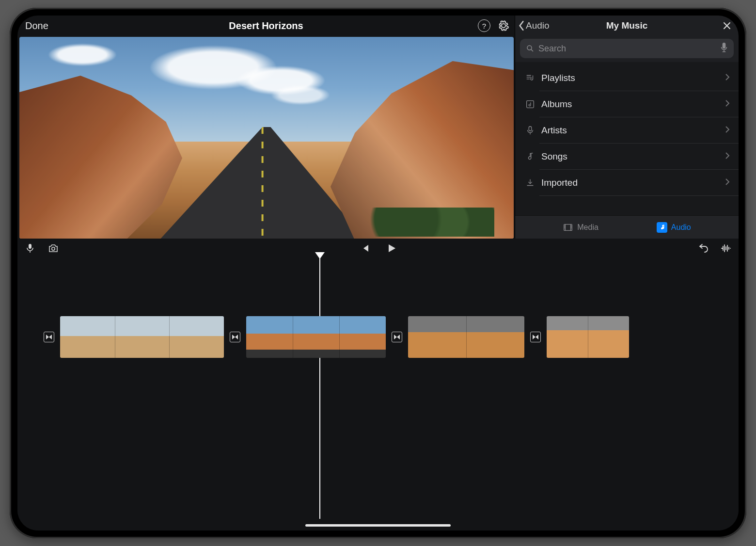  I want to click on tab-audio: Audio, so click(674, 227).